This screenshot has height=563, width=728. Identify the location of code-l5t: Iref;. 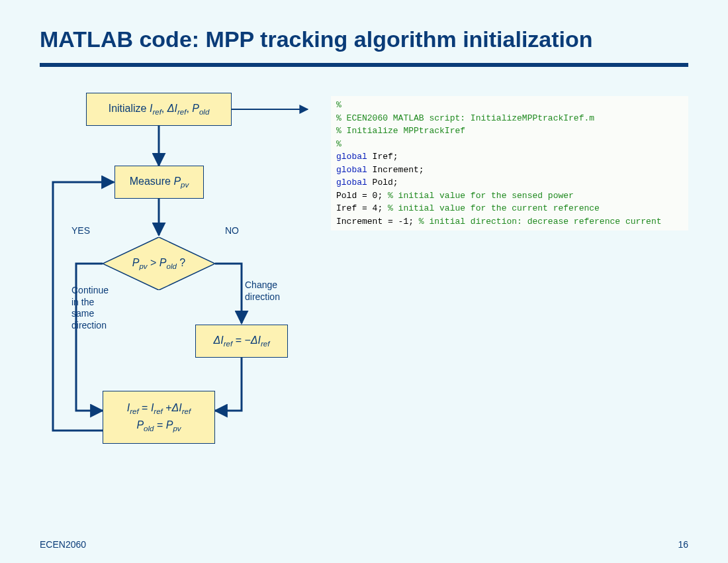
(383, 156).